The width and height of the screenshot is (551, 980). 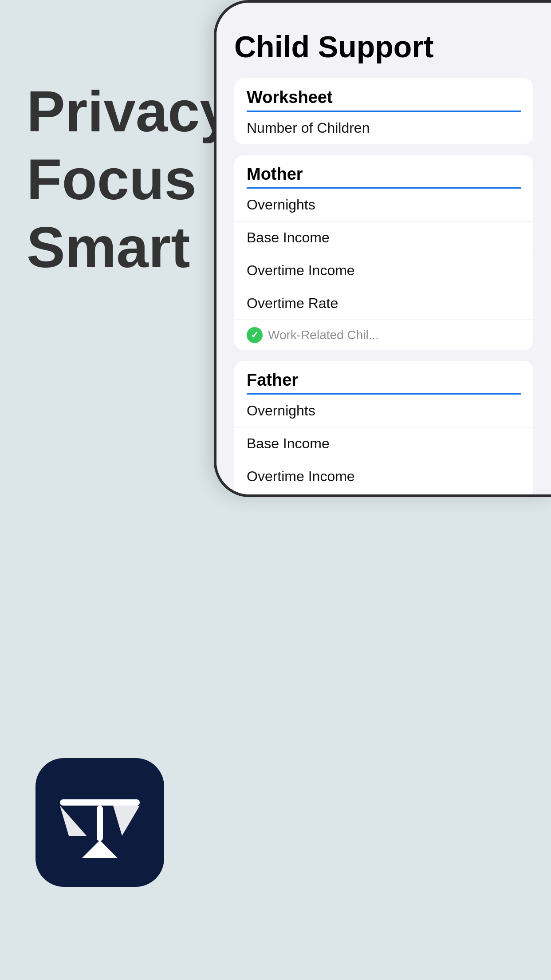 What do you see at coordinates (384, 428) in the screenshot?
I see `father-card: Father Overnights Base Income Overtime I…` at bounding box center [384, 428].